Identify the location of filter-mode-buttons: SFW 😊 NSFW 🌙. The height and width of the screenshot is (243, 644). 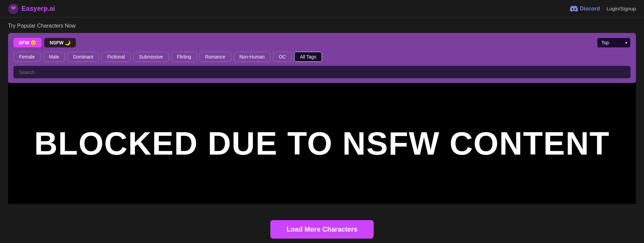
(45, 43).